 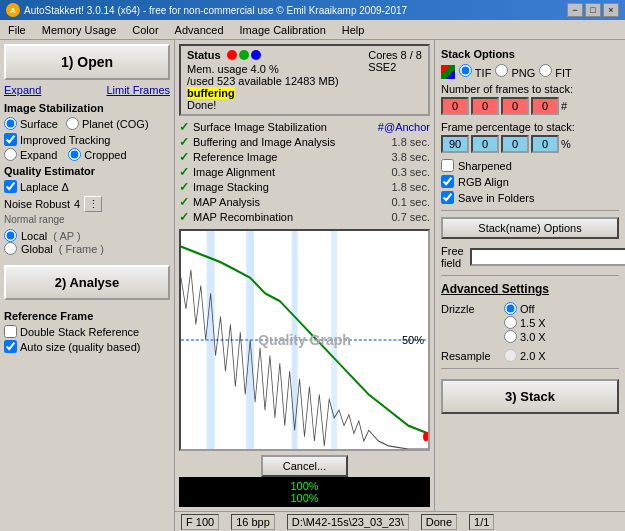 I want to click on process-value-4: 1.8 sec., so click(x=410, y=187).